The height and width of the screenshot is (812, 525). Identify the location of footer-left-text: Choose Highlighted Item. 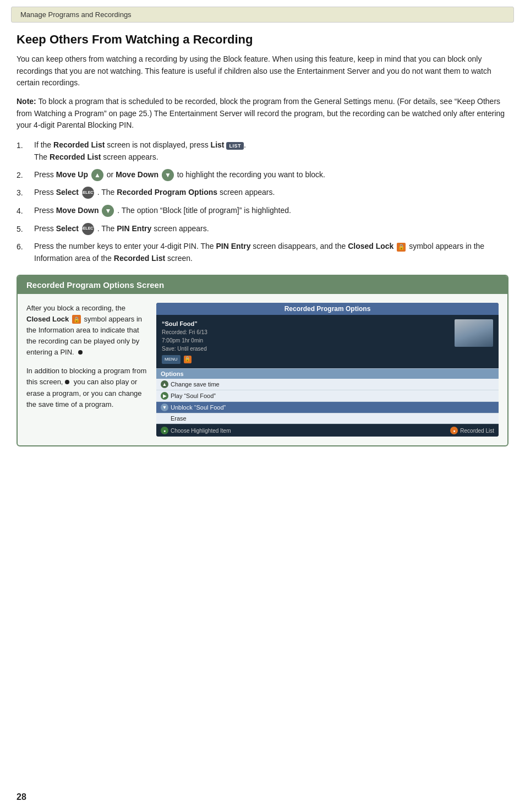
(201, 430).